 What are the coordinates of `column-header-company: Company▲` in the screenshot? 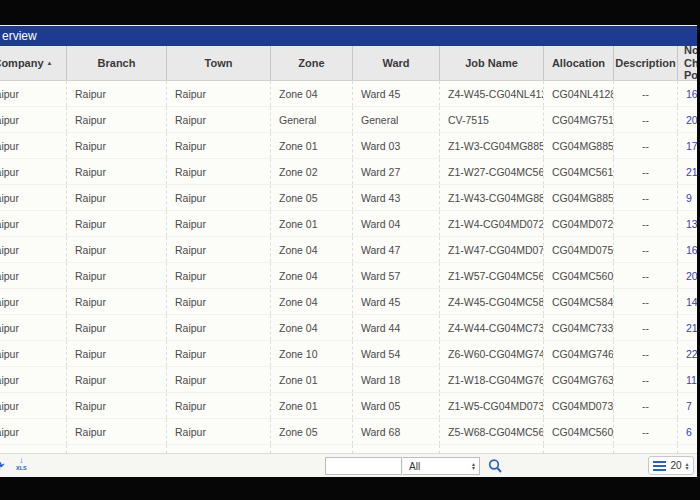 It's located at (34, 63).